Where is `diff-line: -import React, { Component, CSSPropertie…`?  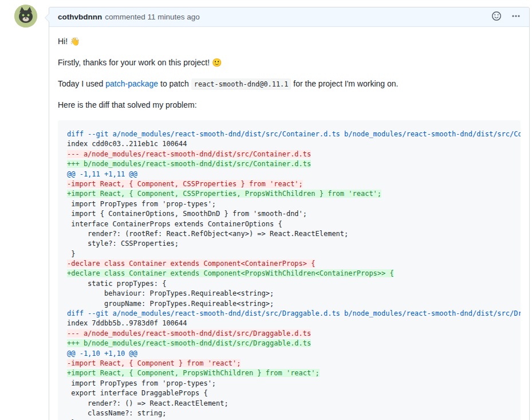
diff-line: -import React, { Component, CSSPropertie… is located at coordinates (289, 185).